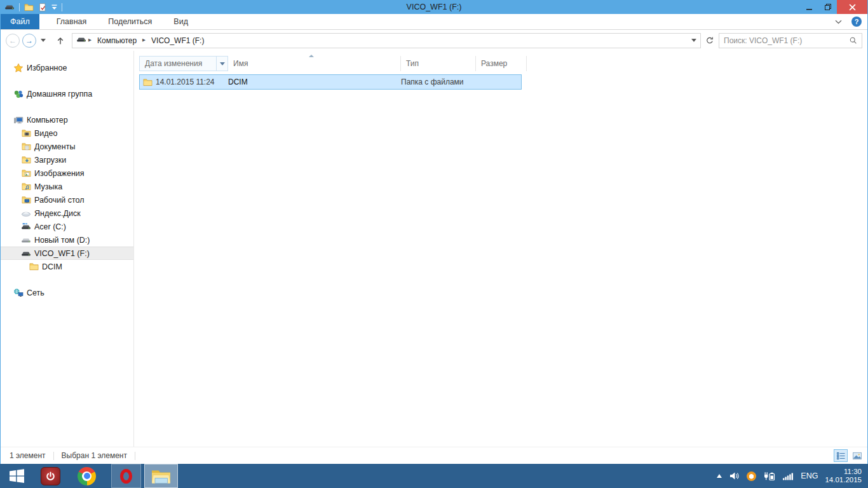 The width and height of the screenshot is (868, 488). What do you see at coordinates (67, 146) in the screenshot?
I see `sidebar-item-folder-docs: Документы` at bounding box center [67, 146].